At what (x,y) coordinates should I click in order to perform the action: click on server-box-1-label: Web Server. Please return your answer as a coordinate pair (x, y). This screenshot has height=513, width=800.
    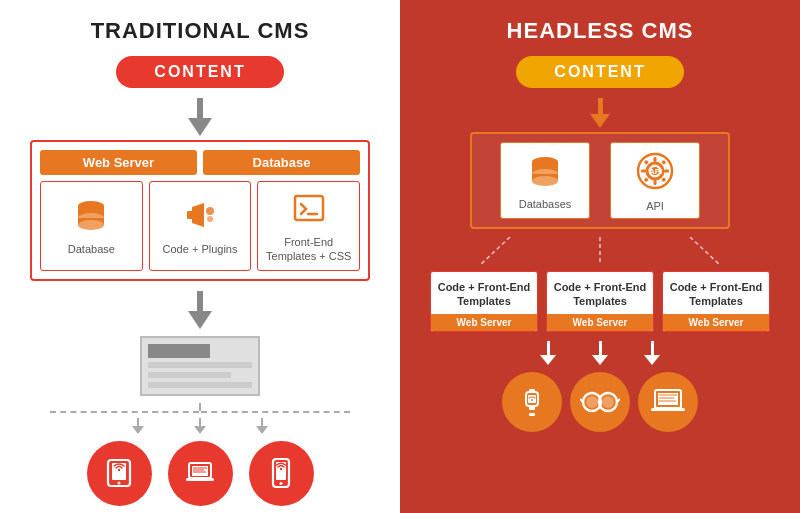
    Looking at the image, I should click on (484, 322).